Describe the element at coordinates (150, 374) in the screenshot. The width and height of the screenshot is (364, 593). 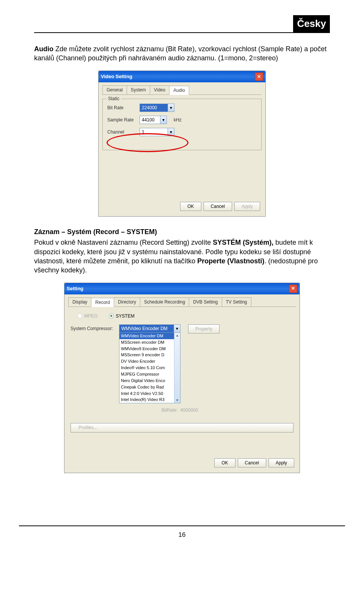
I see `list-item: MJPEG Compressor` at that location.